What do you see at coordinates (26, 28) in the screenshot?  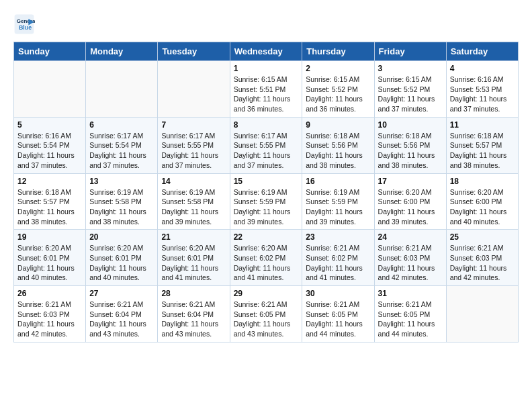 I see `svg-text: Blue` at bounding box center [26, 28].